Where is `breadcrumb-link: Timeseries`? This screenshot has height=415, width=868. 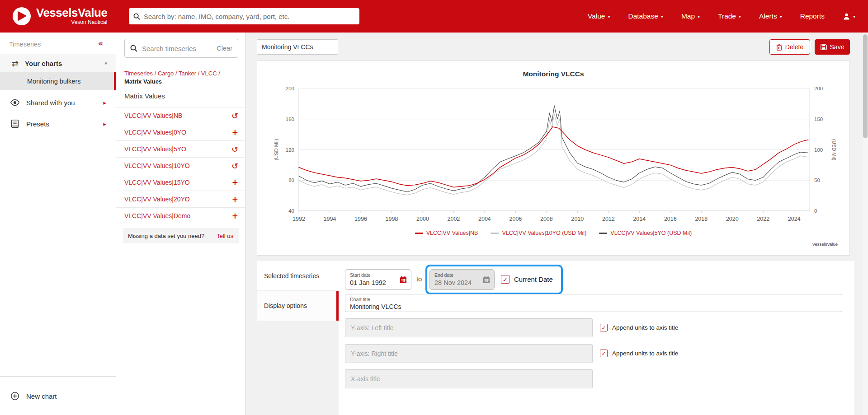
breadcrumb-link: Timeseries is located at coordinates (138, 73).